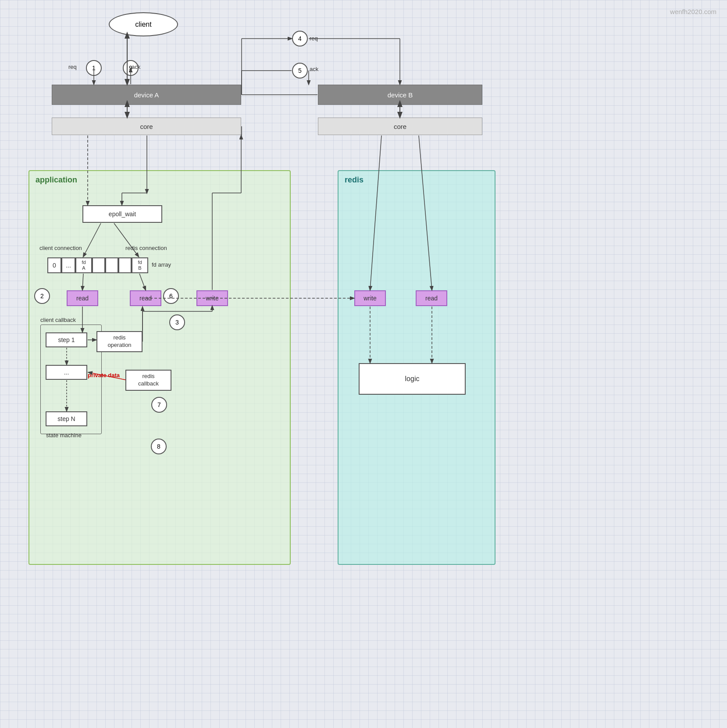 This screenshot has width=727, height=728. What do you see at coordinates (67, 419) in the screenshot?
I see `stepn-box: step N` at bounding box center [67, 419].